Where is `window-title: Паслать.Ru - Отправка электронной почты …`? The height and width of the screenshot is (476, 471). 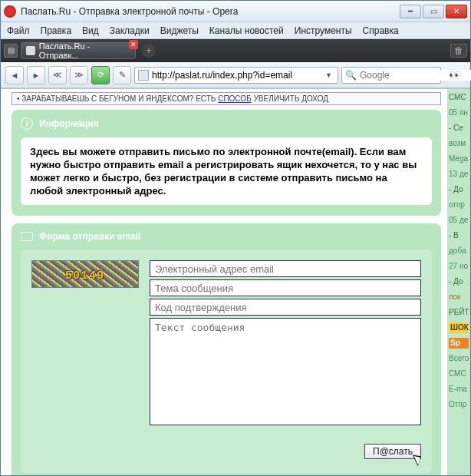 window-title: Паслать.Ru - Отправка электронной почты … is located at coordinates (210, 12).